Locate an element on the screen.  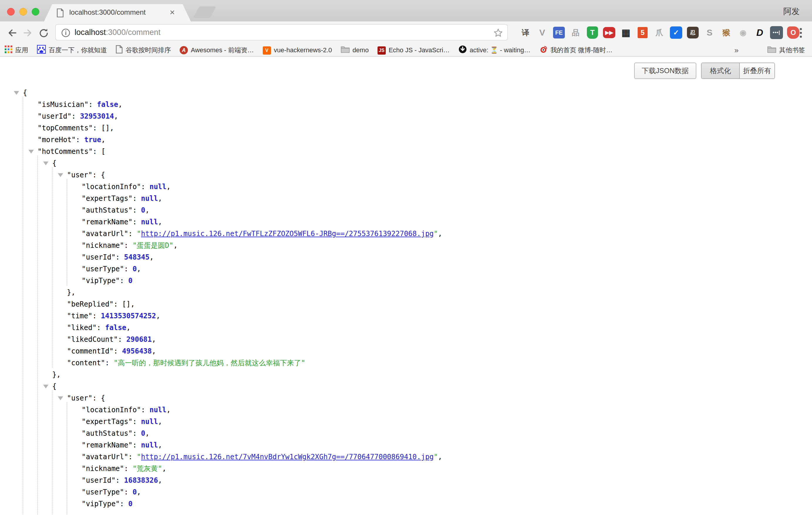
json-value: 4956438 is located at coordinates (137, 351).